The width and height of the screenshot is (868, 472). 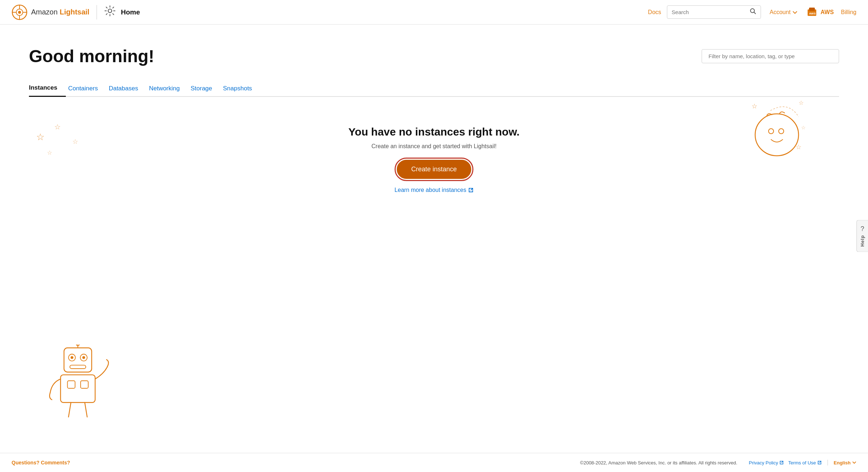 What do you see at coordinates (434, 463) in the screenshot?
I see `footer: Questions? Comments? ©2008-2022, Amazon …` at bounding box center [434, 463].